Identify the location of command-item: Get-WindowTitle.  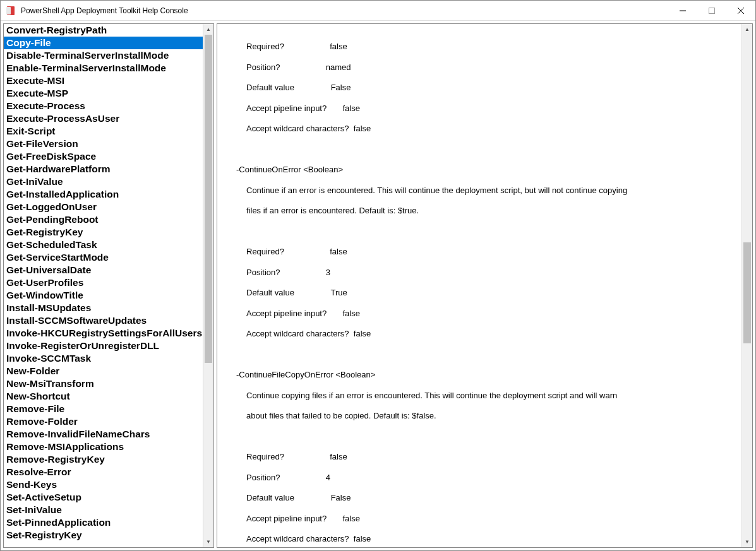
(104, 295).